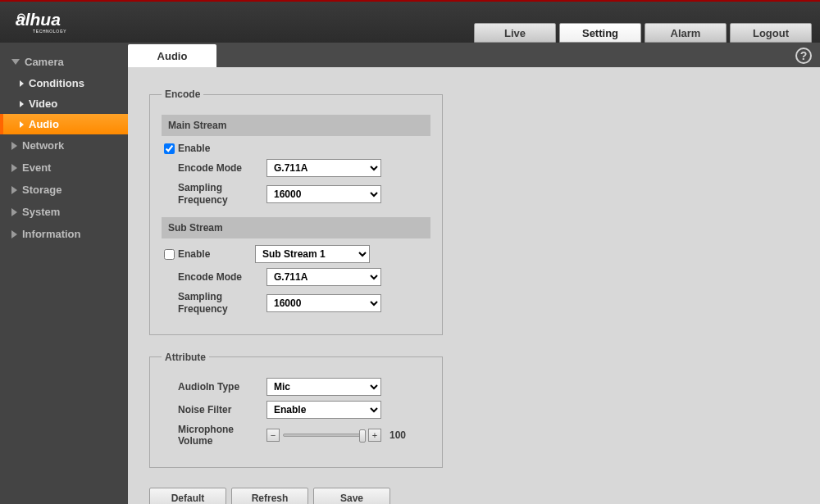 This screenshot has height=504, width=820. I want to click on help-icon: ?, so click(804, 56).